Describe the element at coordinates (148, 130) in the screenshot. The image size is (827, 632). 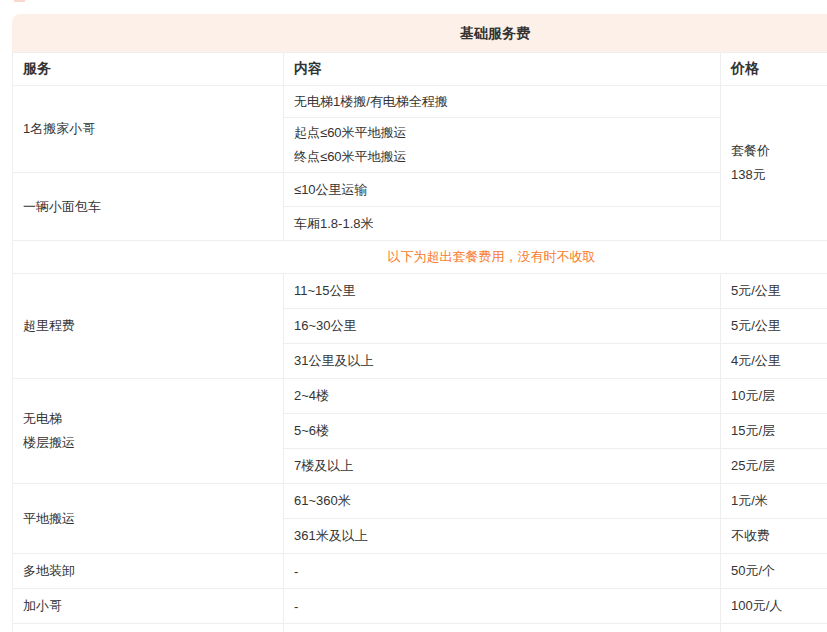
I see `service-cell: 1名搬家小哥` at that location.